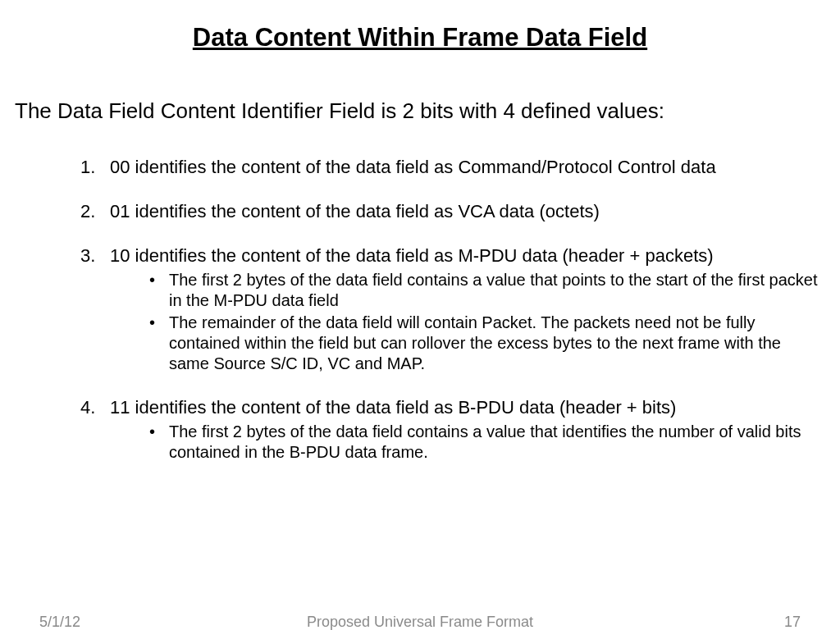  What do you see at coordinates (420, 112) in the screenshot?
I see `intro-text: The Data Field Content Identifier Field …` at bounding box center [420, 112].